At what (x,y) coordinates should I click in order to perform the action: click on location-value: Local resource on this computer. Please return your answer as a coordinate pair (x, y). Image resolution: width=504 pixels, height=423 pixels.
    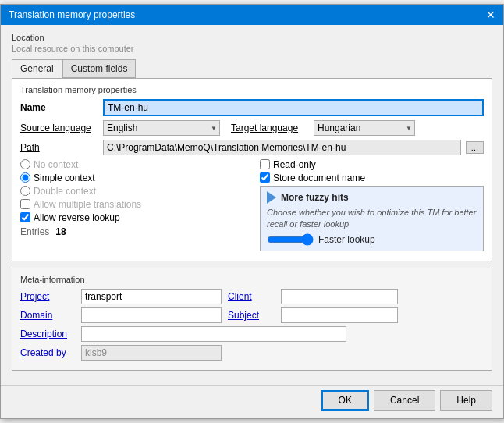
    Looking at the image, I should click on (252, 48).